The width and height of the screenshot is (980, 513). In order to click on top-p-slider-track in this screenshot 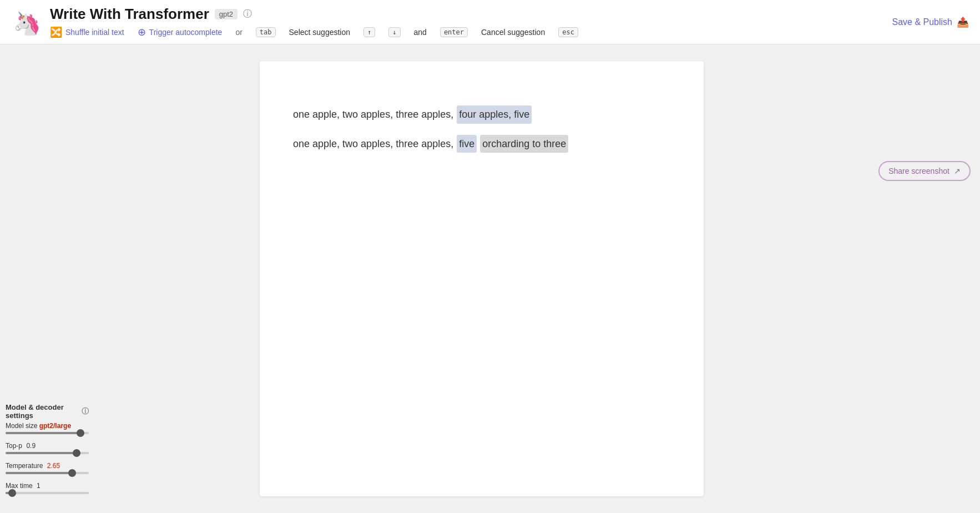, I will do `click(47, 453)`.